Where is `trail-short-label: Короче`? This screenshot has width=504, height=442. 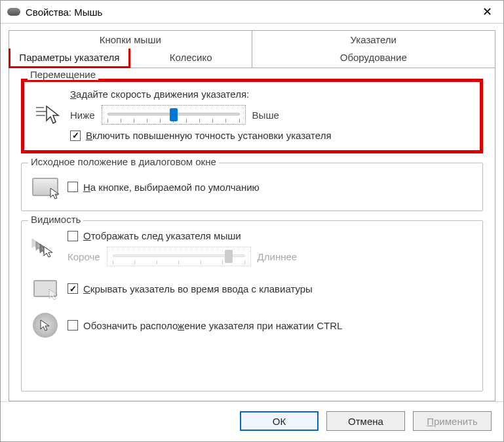 trail-short-label: Короче is located at coordinates (84, 257).